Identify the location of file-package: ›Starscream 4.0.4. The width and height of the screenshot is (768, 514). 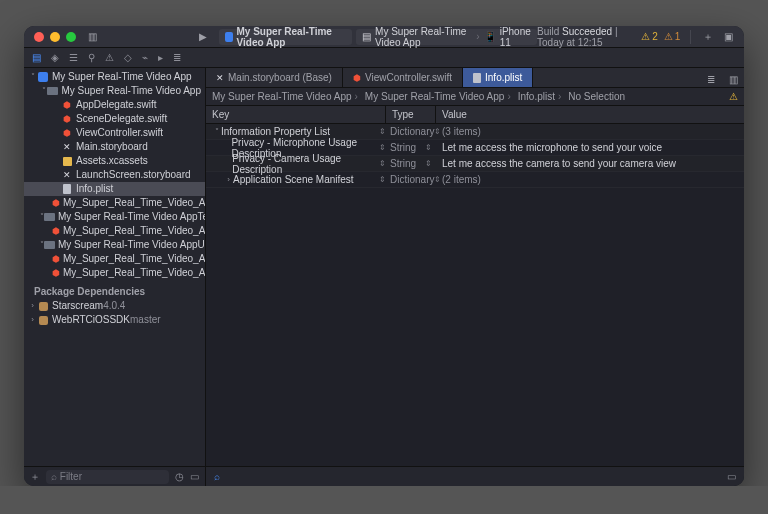
(114, 306).